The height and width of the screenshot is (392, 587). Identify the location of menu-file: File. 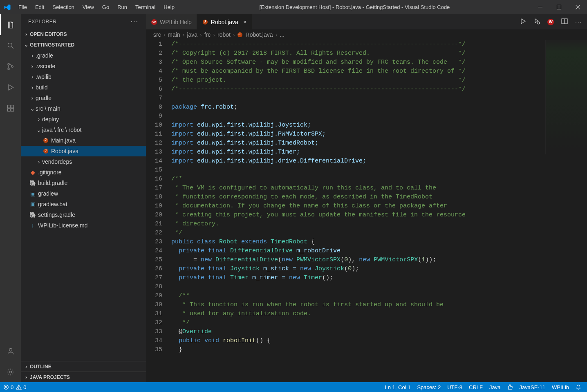
(23, 7).